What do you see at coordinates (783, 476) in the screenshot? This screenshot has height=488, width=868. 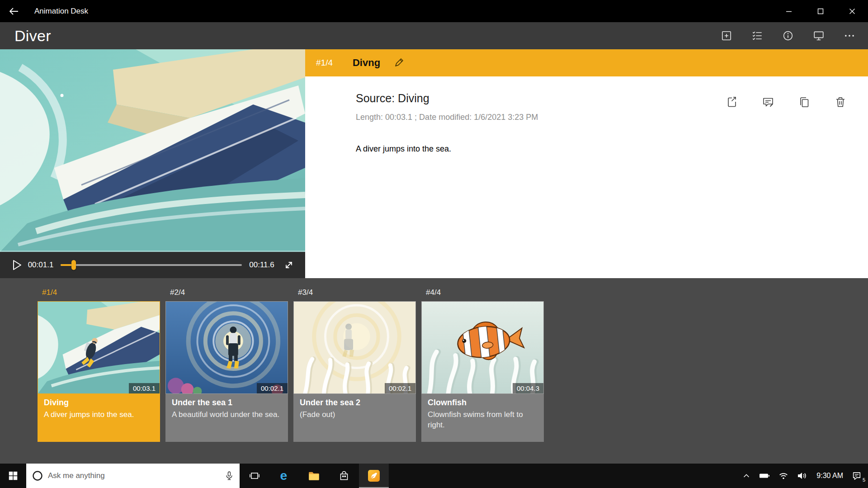 I see `network-status` at bounding box center [783, 476].